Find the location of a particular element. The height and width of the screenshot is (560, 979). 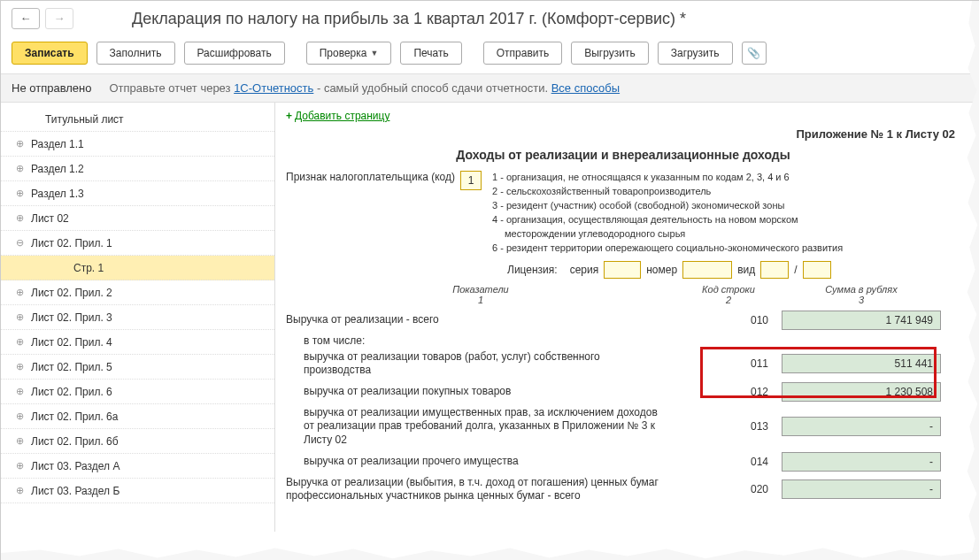

paperclip-icon: 📎 is located at coordinates (754, 53).